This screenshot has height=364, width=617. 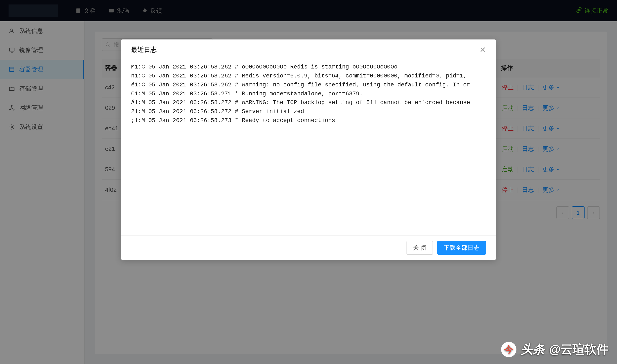 I want to click on watermark: 今 头条 @云瑄软件, so click(x=555, y=350).